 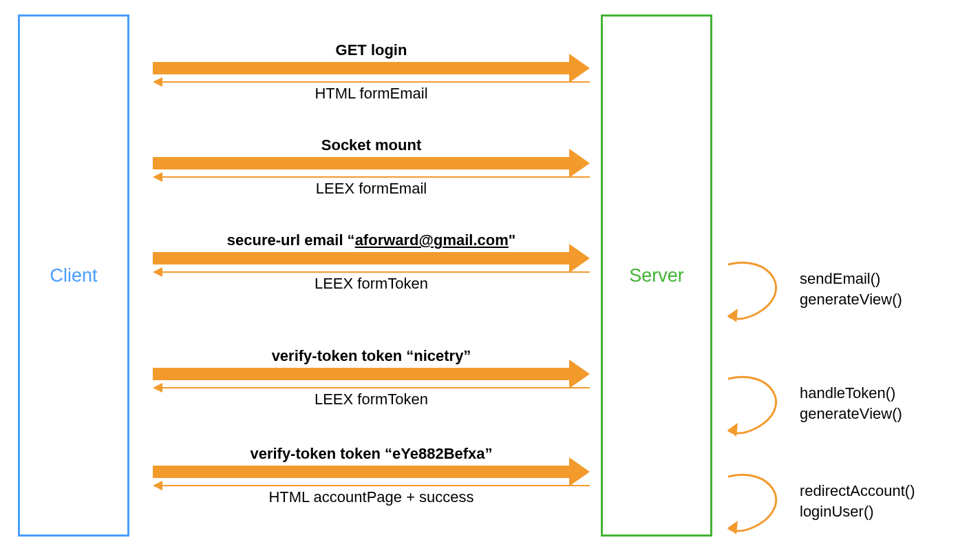 What do you see at coordinates (372, 189) in the screenshot?
I see `response-label-1: LEEX formEmail` at bounding box center [372, 189].